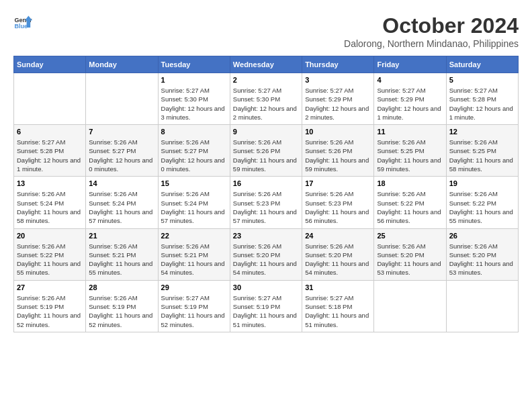 The image size is (532, 411). What do you see at coordinates (339, 254) in the screenshot?
I see `calendar-cell: 24Sunrise: 5:26 AM Sunset: 5:20 PM Dayli…` at bounding box center [339, 254].